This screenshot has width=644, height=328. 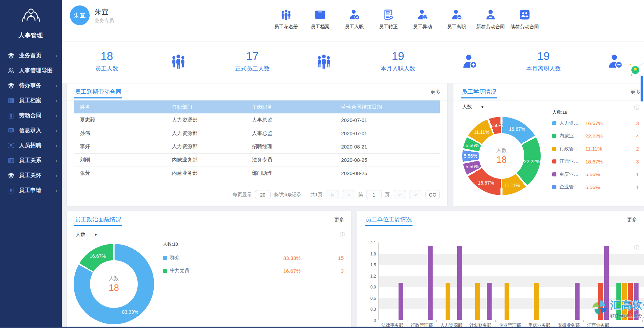 I want to click on education-donut-chart: 人数 18 16.67%22.22%11.11%16.67%5.56%5.56%…, so click(x=501, y=156).